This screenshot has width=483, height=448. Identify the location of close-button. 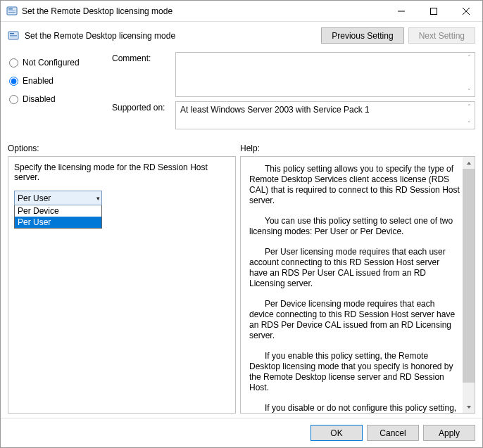
(466, 11).